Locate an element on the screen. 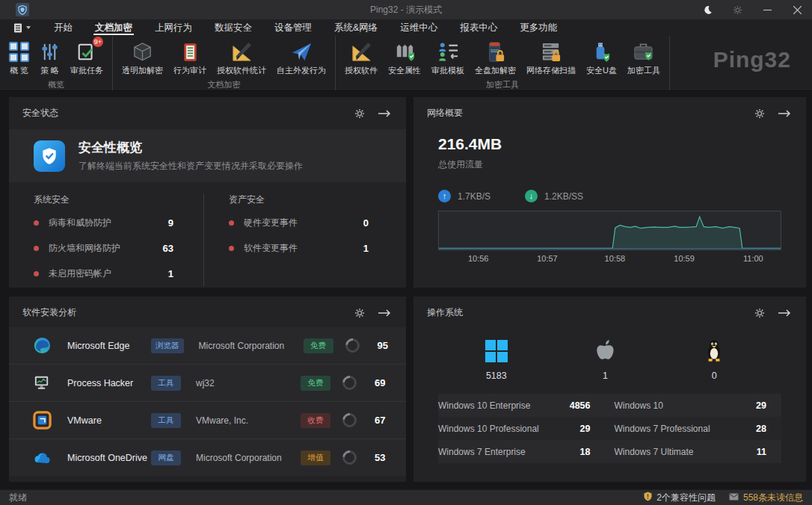 The image size is (812, 505). apple-icon is located at coordinates (606, 350).